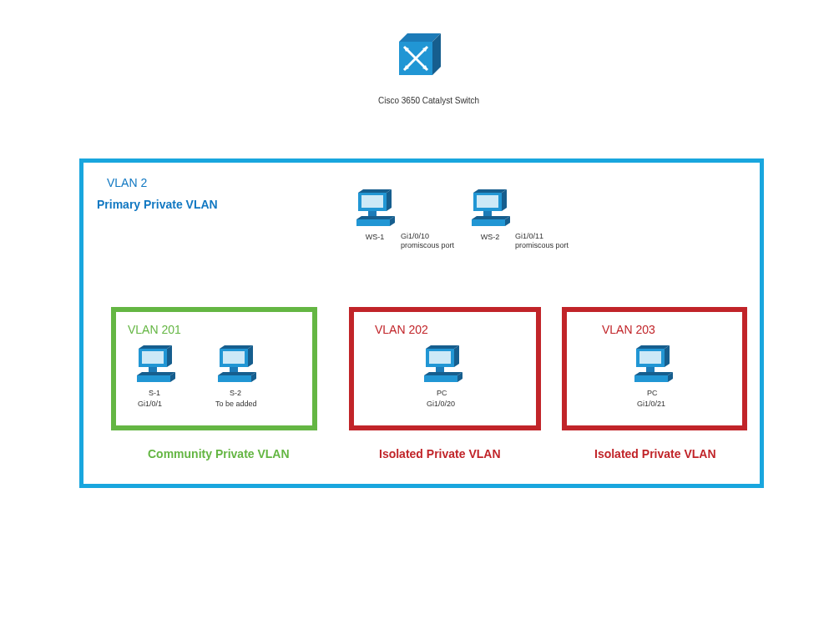 The image size is (834, 644). What do you see at coordinates (653, 393) in the screenshot?
I see `pc2-name: PC` at bounding box center [653, 393].